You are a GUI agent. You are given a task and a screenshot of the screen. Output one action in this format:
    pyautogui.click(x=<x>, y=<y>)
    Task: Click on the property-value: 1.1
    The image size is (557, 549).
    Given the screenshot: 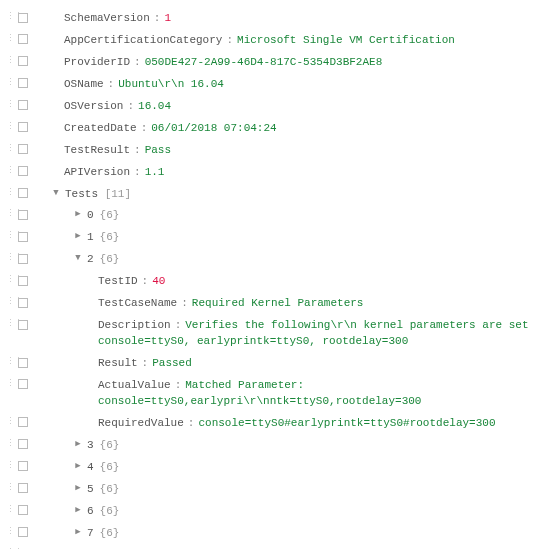 What is the action you would take?
    pyautogui.click(x=155, y=172)
    